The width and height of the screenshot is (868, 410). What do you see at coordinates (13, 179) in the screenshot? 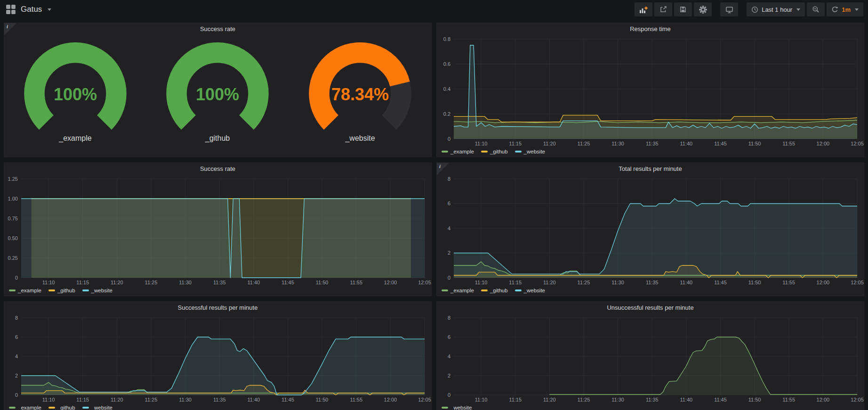
I see `y-axis-tick-label: 1.25` at bounding box center [13, 179].